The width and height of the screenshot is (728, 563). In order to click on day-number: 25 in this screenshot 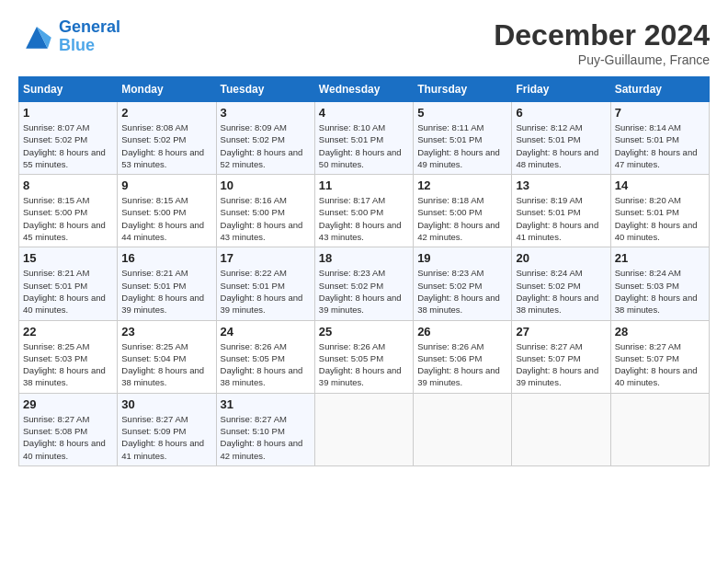, I will do `click(364, 331)`.